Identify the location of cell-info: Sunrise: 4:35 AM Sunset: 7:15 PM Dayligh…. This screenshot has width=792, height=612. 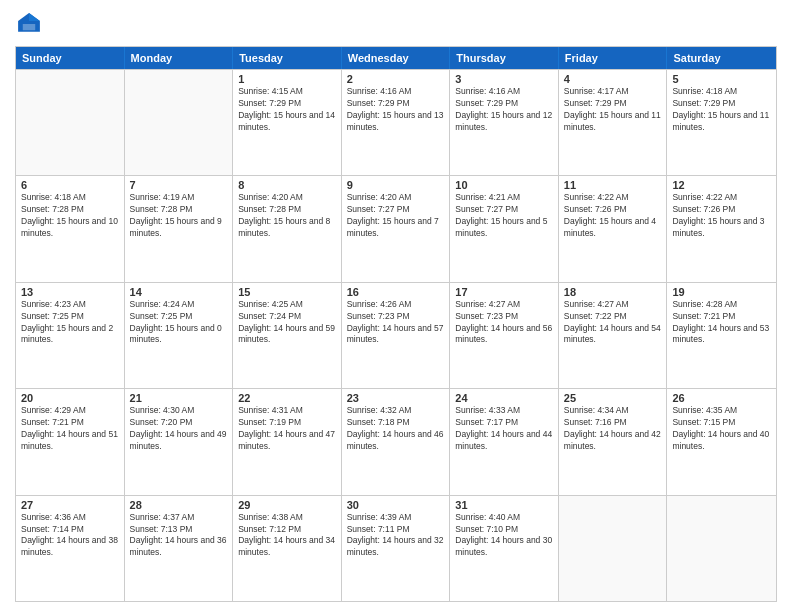
(722, 429).